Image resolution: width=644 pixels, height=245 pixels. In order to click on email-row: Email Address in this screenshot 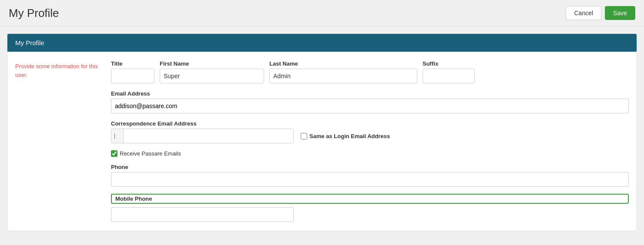, I will do `click(370, 102)`.